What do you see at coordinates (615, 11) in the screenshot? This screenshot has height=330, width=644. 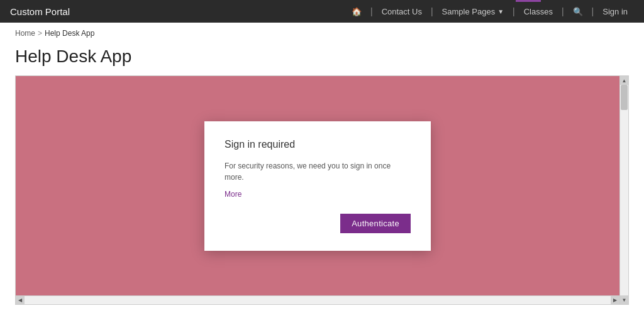 I see `nav-signin-label: Sign in` at bounding box center [615, 11].